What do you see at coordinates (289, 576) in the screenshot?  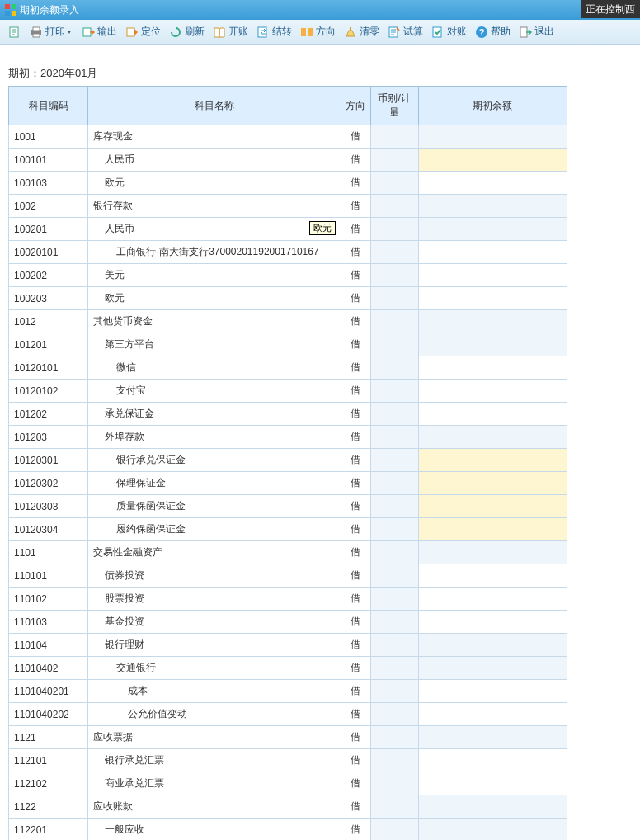 I see `table-row: 110101债券投资借` at bounding box center [289, 576].